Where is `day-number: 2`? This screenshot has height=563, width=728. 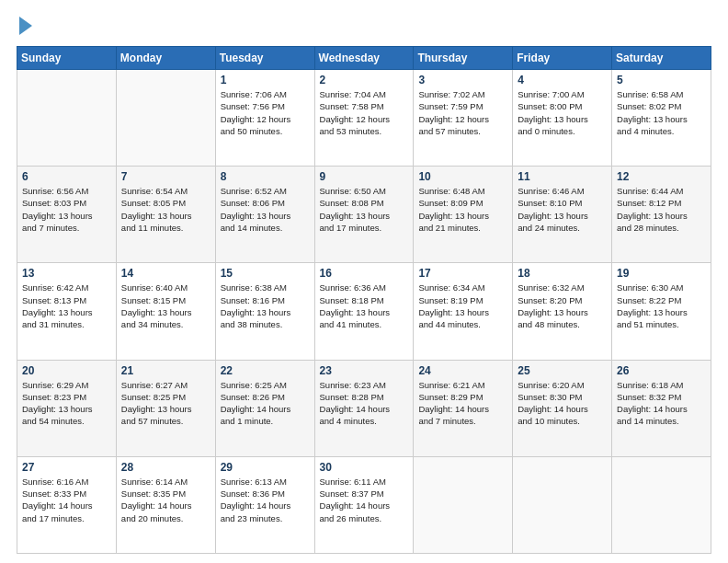
day-number: 2 is located at coordinates (364, 80).